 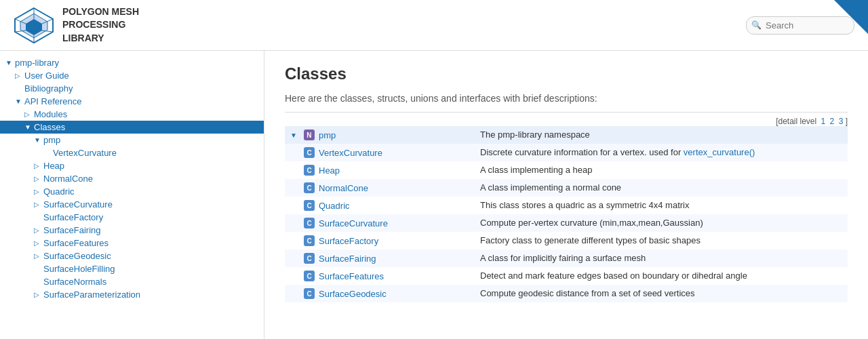 I want to click on table-row: CSurfaceFairingA class for implicitly fa…, so click(x=566, y=258).